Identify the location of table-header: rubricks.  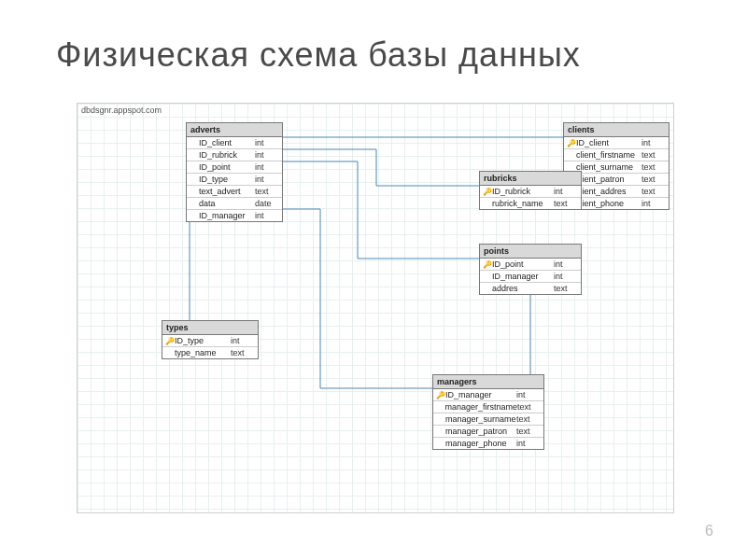
(530, 179).